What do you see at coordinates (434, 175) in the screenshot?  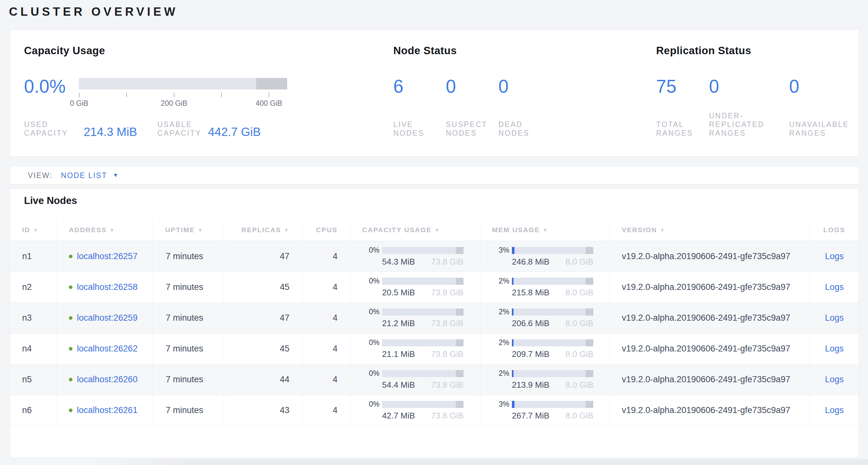 I see `view-bar: VIEW: NODE LIST ▼` at bounding box center [434, 175].